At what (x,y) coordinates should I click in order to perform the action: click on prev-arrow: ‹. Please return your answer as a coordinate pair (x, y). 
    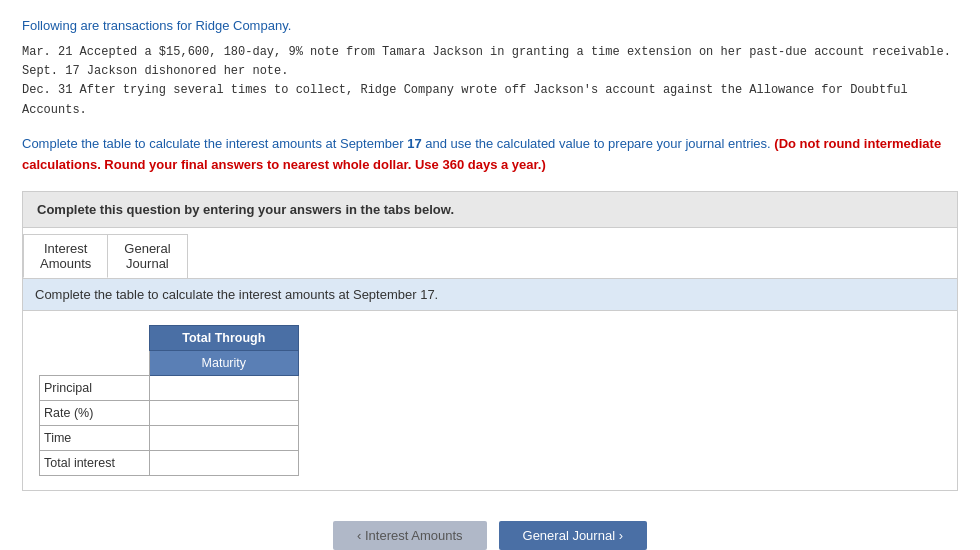
    Looking at the image, I should click on (361, 536).